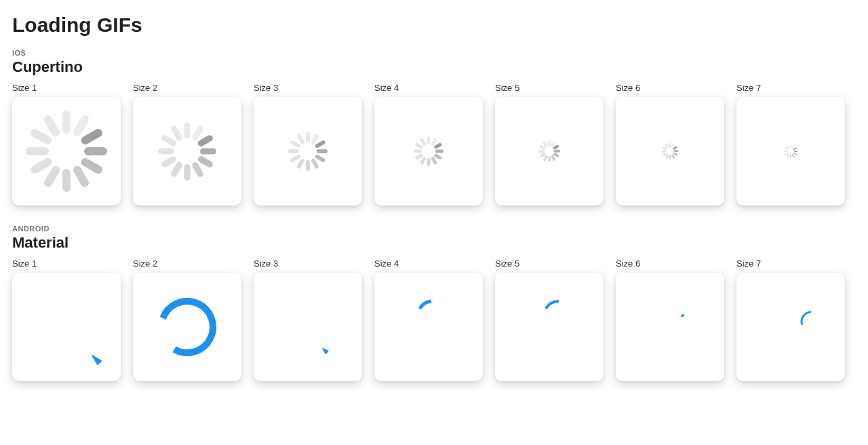 The width and height of the screenshot is (868, 445). What do you see at coordinates (434, 53) in the screenshot?
I see `platform-tag-ios: IOS` at bounding box center [434, 53].